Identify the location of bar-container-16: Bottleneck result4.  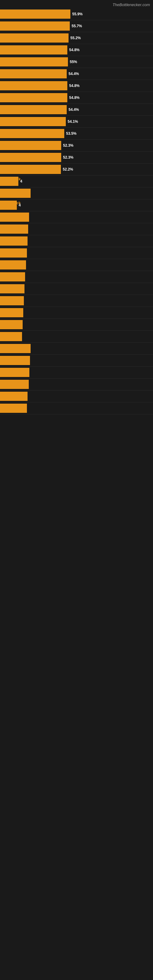
(76, 205).